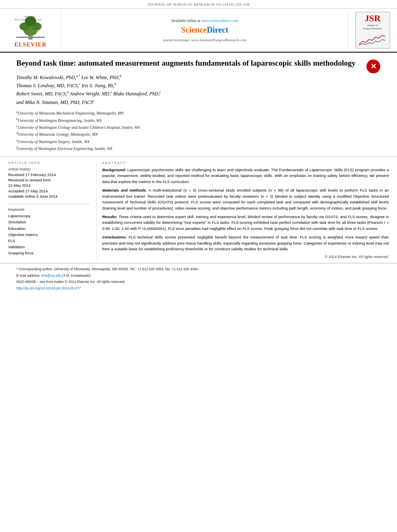  Describe the element at coordinates (204, 21) in the screenshot. I see `available-online-text: Available online at www.sciencedirect.co…` at that location.